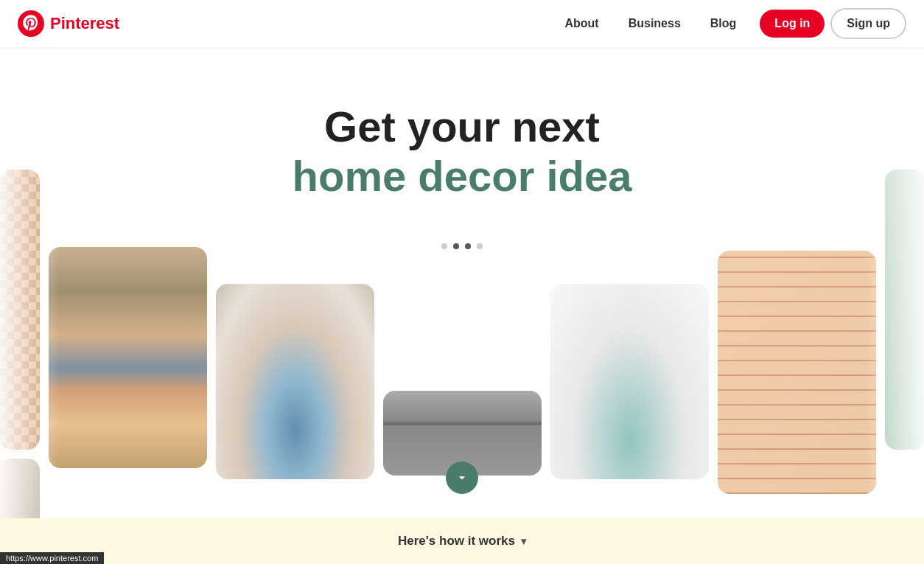 Image resolution: width=924 pixels, height=564 pixels. I want to click on hero-title-line2: home decor idea, so click(463, 176).